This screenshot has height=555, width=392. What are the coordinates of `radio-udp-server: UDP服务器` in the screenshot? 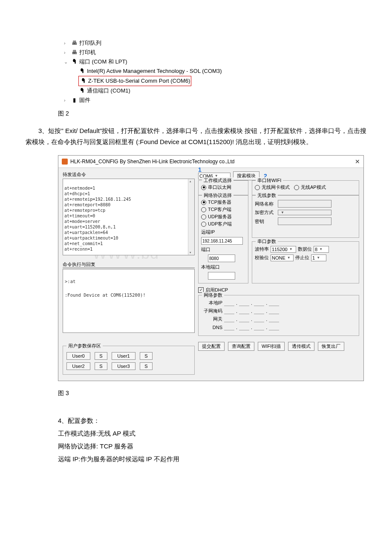 It's located at (223, 217).